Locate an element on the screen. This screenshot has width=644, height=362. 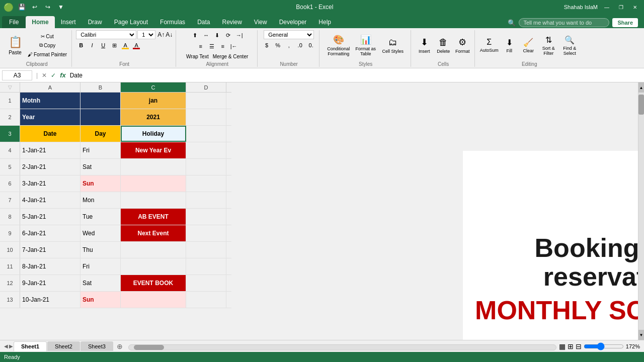
undo-icon: ↩ is located at coordinates (35, 7).